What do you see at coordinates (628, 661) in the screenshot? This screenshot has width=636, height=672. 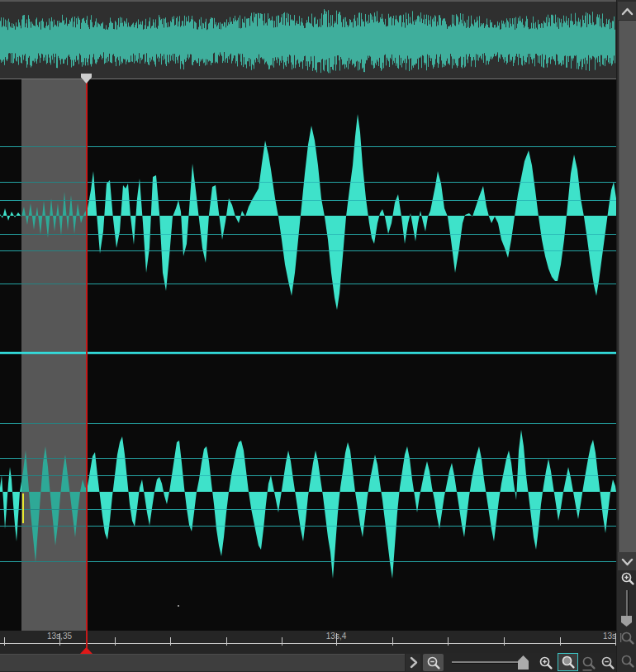 I see `vertical-zoom-selection-button` at bounding box center [628, 661].